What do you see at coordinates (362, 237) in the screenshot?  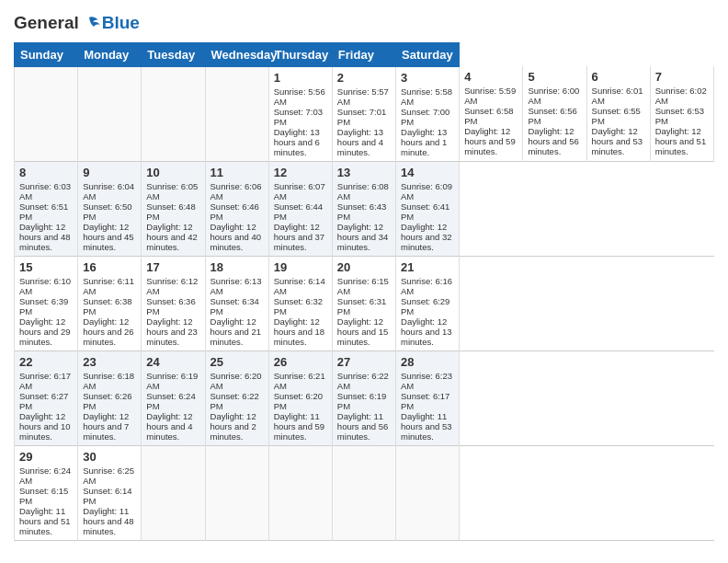 I see `daylight-text: Daylight: 12 hours and 34 minutes.` at bounding box center [362, 237].